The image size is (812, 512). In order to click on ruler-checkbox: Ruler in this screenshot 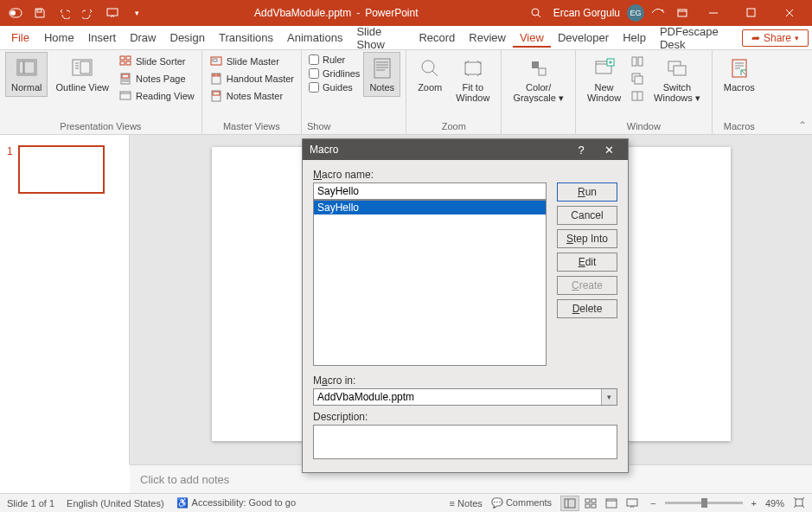, I will do `click(334, 60)`.